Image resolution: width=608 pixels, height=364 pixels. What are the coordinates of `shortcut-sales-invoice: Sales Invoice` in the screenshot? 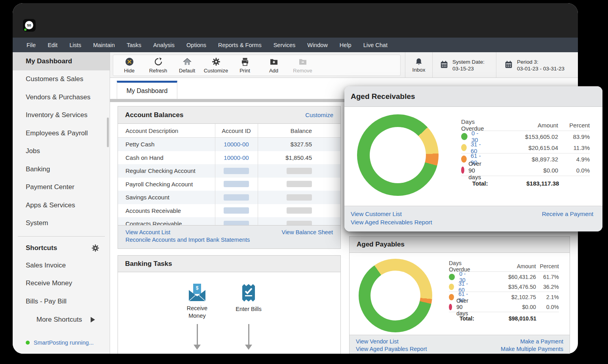 It's located at (61, 265).